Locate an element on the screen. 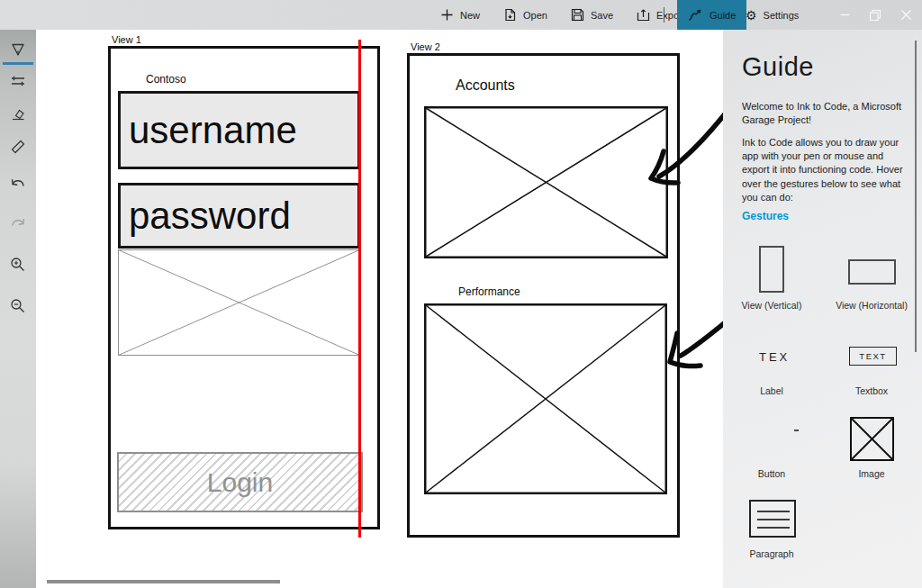  textbox-glyph-text: TEXT is located at coordinates (872, 357).